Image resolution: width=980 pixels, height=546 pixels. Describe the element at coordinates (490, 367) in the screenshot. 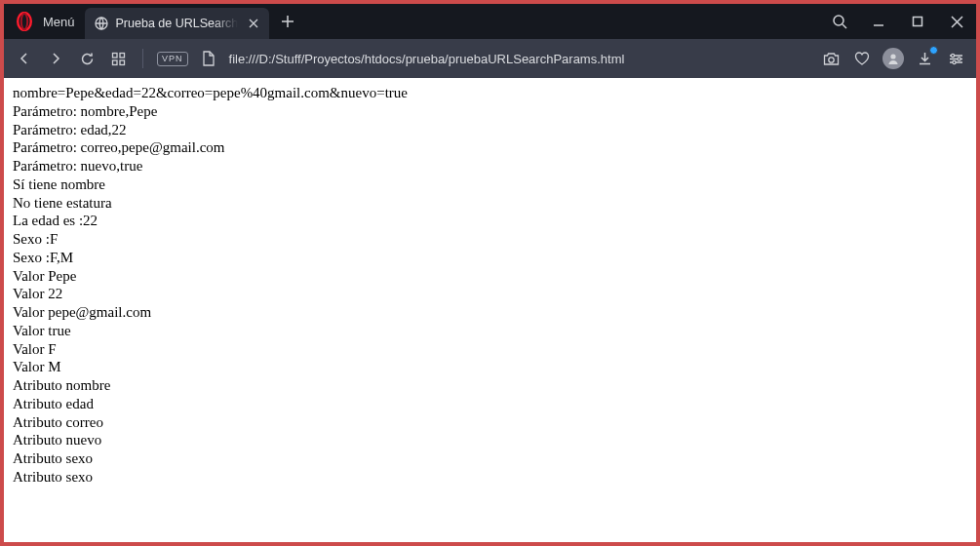

I see `output-line: Valor M` at that location.